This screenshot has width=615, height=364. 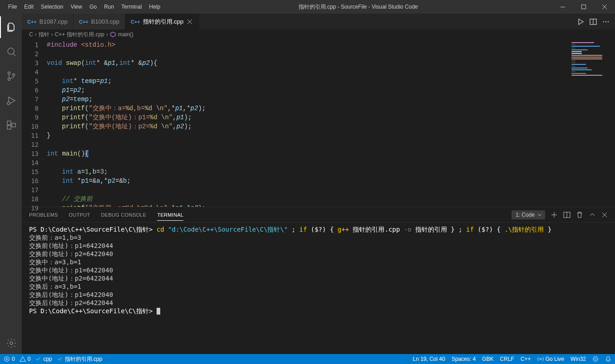 I want to click on files-icon, so click(x=11, y=27).